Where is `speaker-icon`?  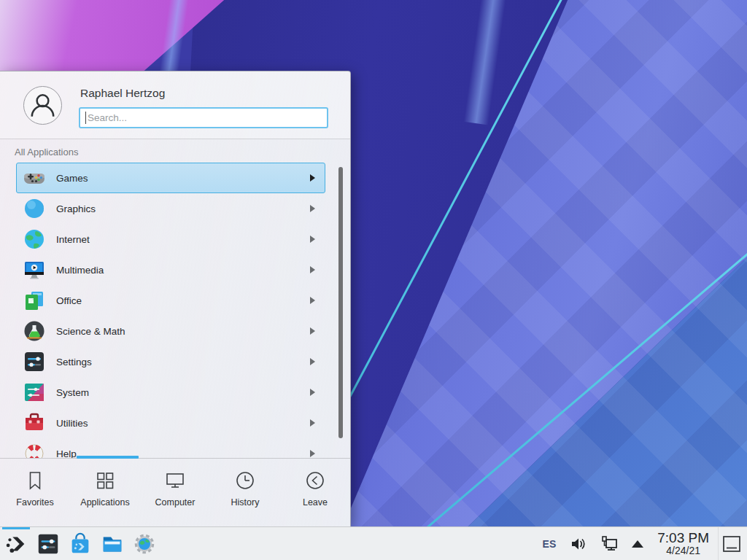
speaker-icon is located at coordinates (578, 544).